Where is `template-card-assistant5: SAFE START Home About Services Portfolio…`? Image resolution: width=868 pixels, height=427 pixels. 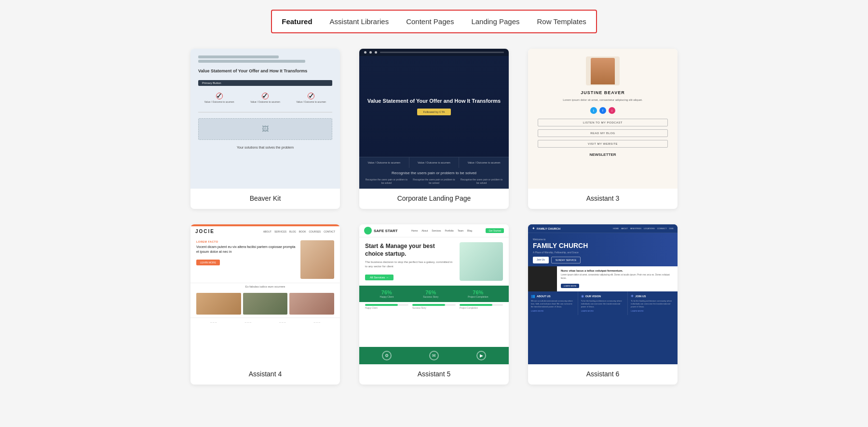
template-card-assistant5: SAFE START Home About Services Portfolio… is located at coordinates (434, 304).